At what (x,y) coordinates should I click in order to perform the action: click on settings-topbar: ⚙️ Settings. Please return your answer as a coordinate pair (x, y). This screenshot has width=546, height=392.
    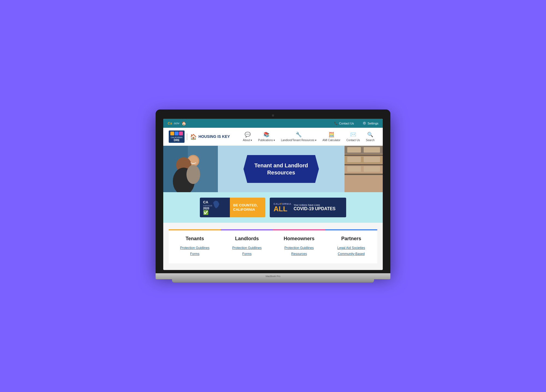
    Looking at the image, I should click on (370, 123).